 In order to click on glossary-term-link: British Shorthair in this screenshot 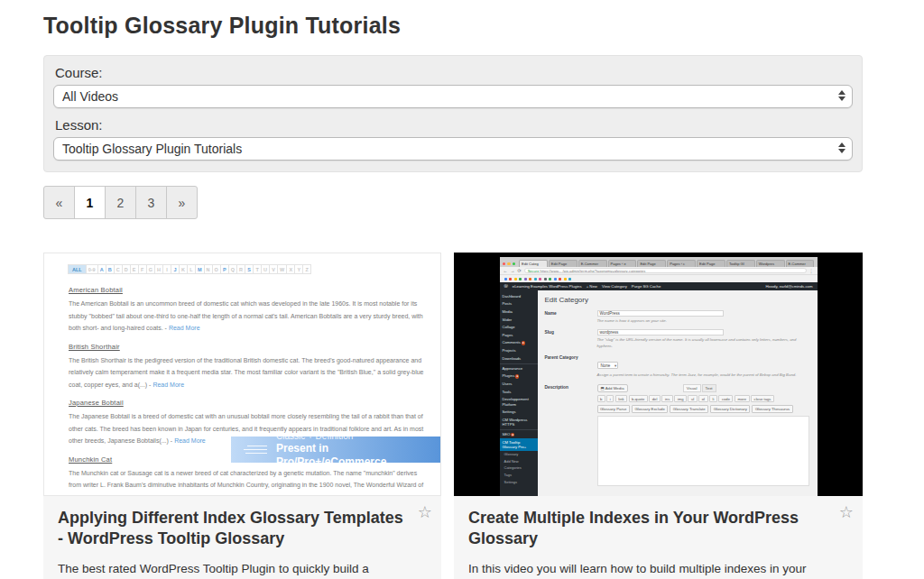, I will do `click(246, 346)`.